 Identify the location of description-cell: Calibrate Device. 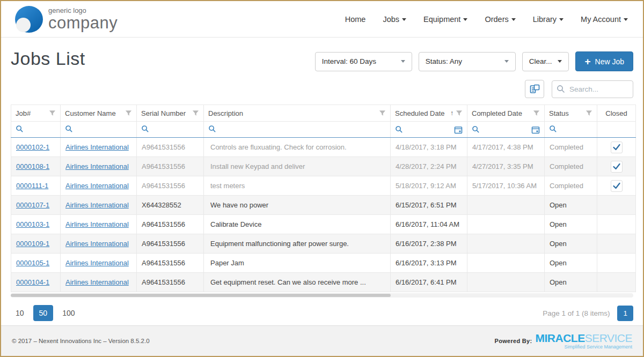
(297, 225).